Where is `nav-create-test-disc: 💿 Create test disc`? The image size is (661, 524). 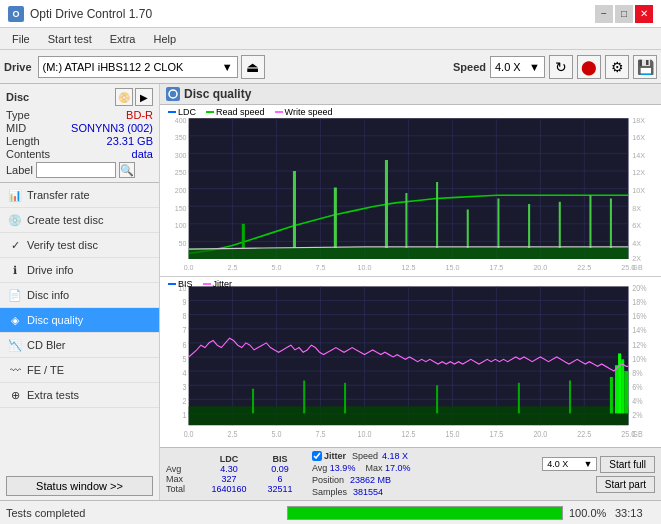
nav-create-test-disc: 💿 Create test disc is located at coordinates (80, 220).